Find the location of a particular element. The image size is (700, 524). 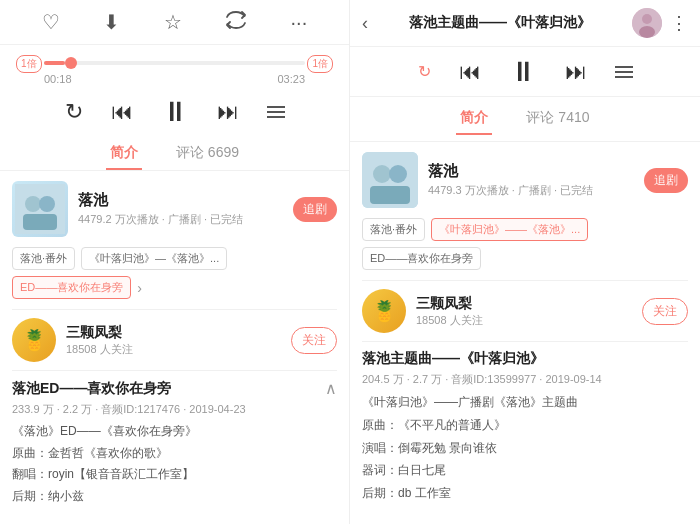

player-controls: ↻ ⏮ ⏸ ⏭ is located at coordinates (174, 112).